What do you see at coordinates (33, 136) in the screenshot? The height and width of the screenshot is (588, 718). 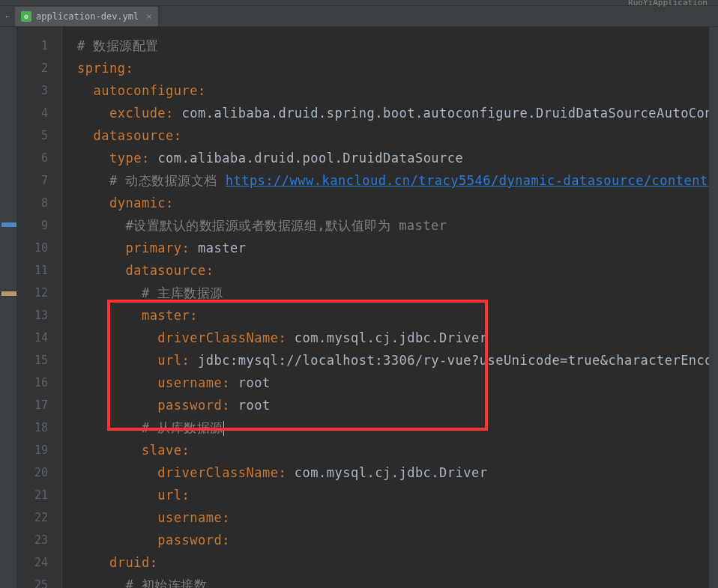 I see `line-number: 5` at bounding box center [33, 136].